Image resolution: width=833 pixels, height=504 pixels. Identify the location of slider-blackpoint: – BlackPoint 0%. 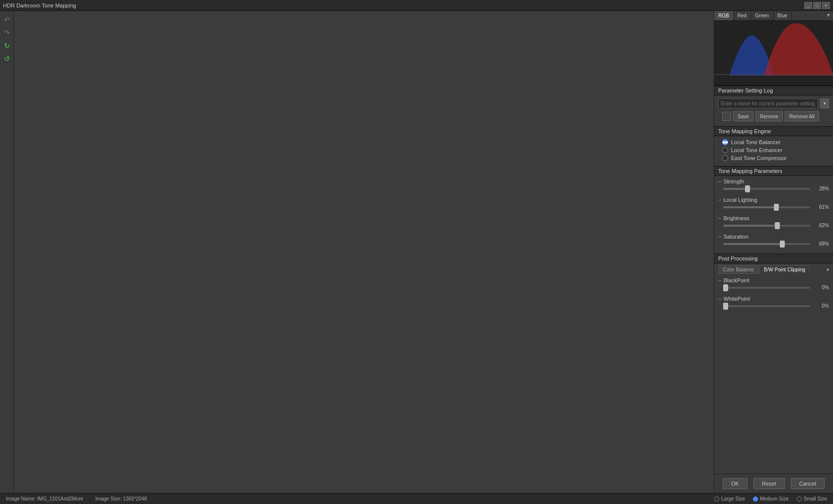
(773, 283).